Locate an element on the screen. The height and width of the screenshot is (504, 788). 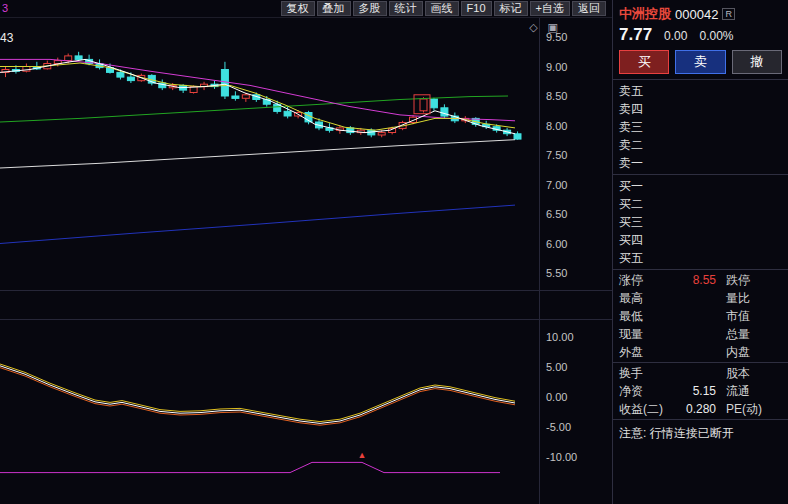
sell-level-row: 卖四 is located at coordinates (700, 109).